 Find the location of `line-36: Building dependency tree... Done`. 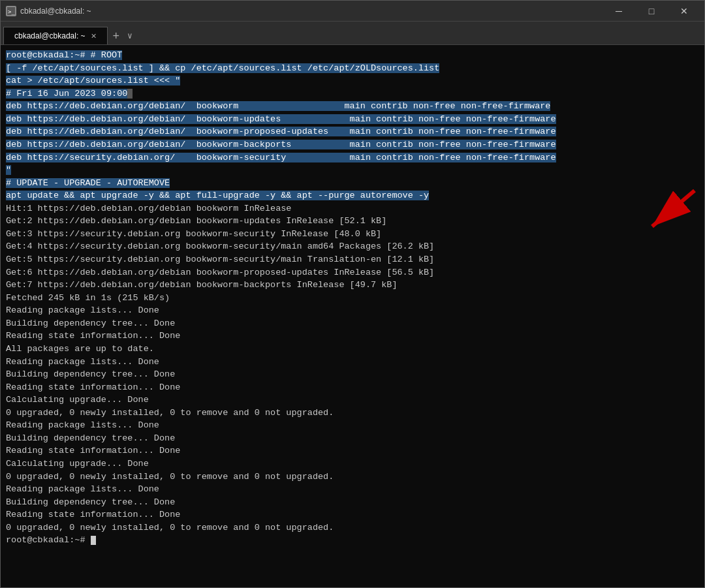

line-36: Building dependency tree... Done is located at coordinates (352, 503).